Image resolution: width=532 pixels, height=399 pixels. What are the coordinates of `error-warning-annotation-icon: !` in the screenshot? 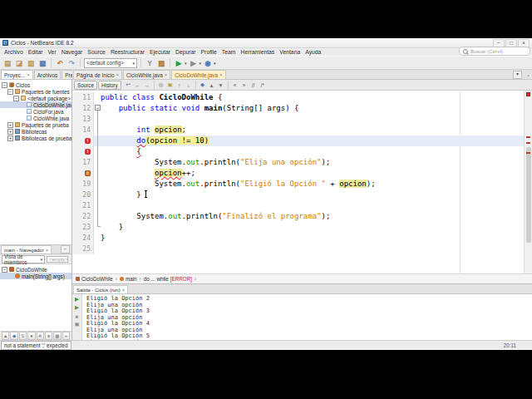 It's located at (88, 173).